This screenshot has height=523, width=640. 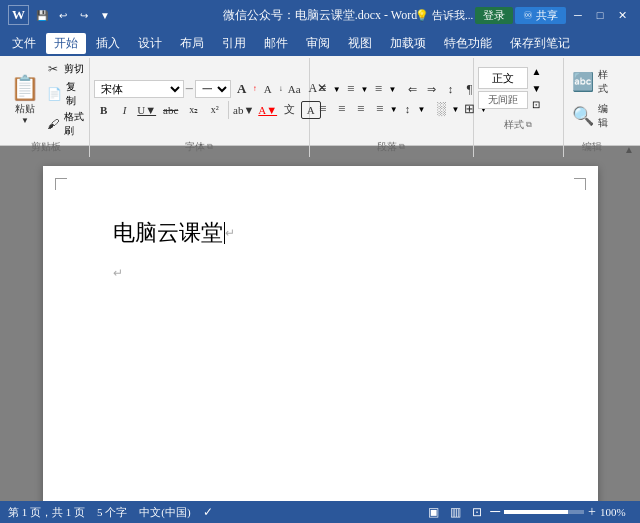 What do you see at coordinates (150, 44) in the screenshot?
I see `menu-design: 设计` at bounding box center [150, 44].